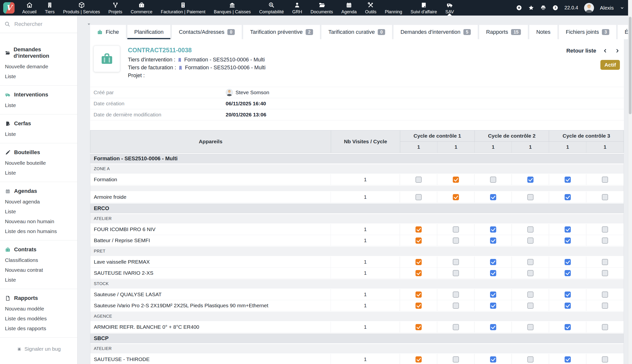 The width and height of the screenshot is (632, 364). I want to click on nav-projets: Projets, so click(115, 8).